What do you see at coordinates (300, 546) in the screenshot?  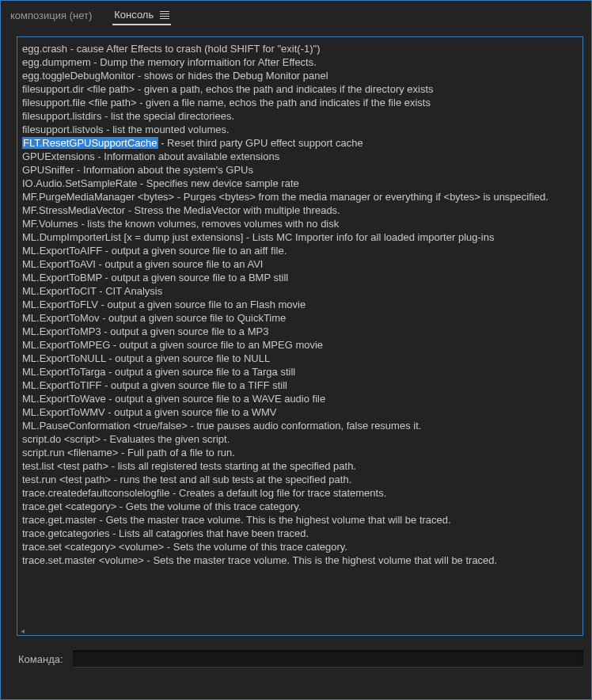 I see `console-line: trace.set <category> <volume> - Sets the…` at bounding box center [300, 546].